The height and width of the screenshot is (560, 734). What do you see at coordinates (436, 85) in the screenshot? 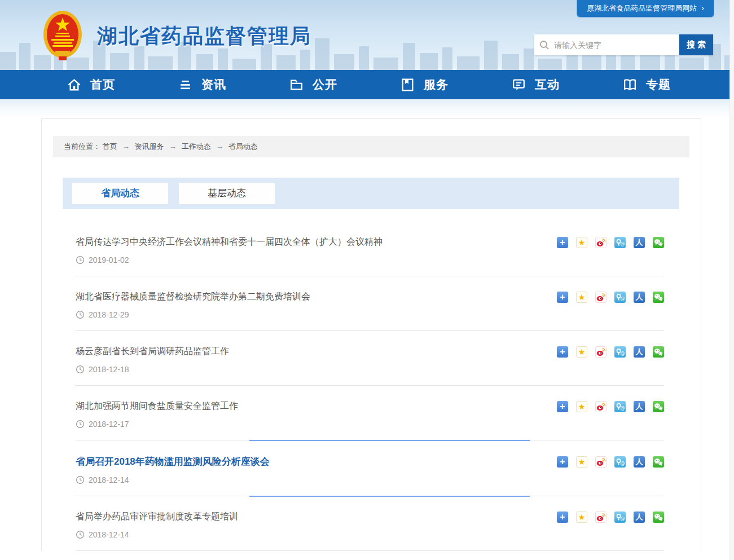
I see `nav-item-label: 服务` at bounding box center [436, 85].